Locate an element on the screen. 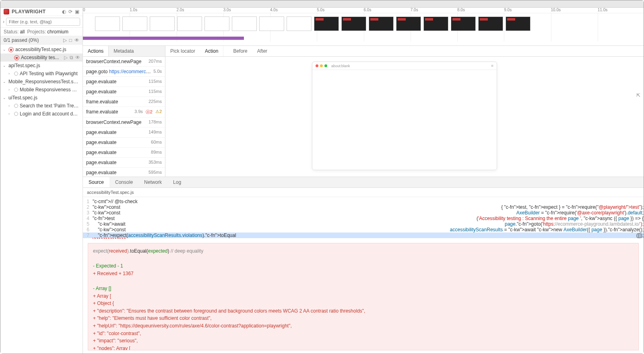  timeline-tick: 10.0s is located at coordinates (556, 10).